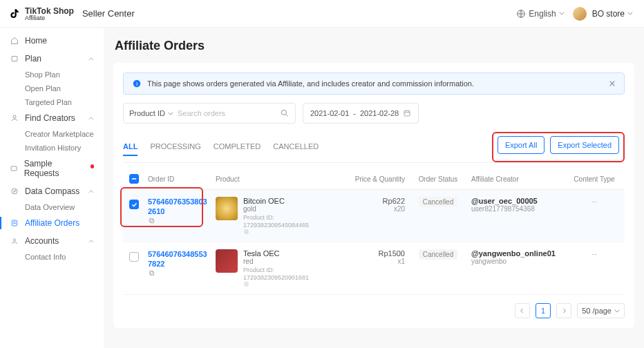  What do you see at coordinates (516, 261) in the screenshot?
I see `creator-name: yangwenbo` at bounding box center [516, 261].